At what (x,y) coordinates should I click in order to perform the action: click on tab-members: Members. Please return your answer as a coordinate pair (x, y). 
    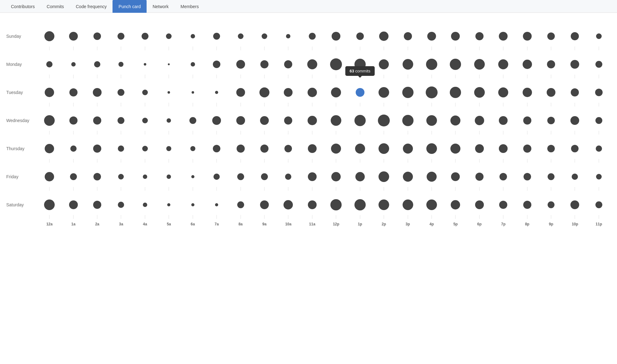
    Looking at the image, I should click on (190, 6).